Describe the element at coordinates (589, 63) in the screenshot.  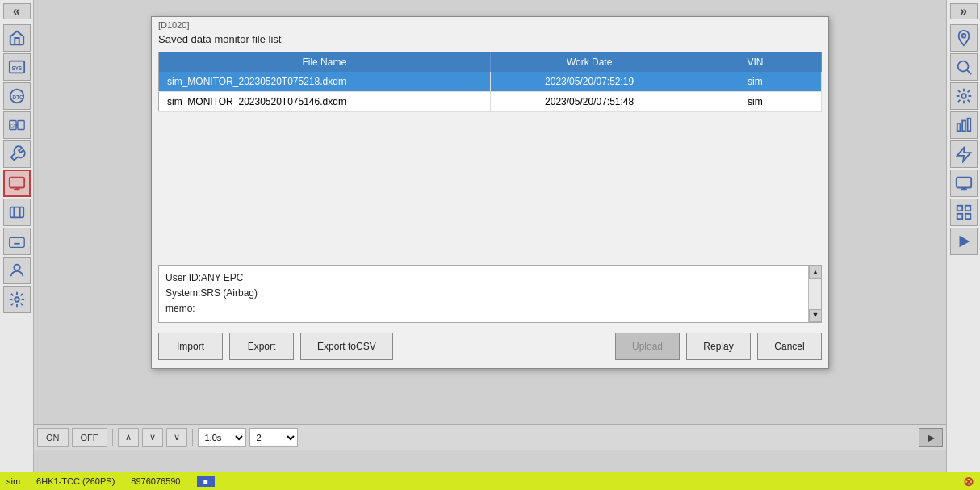
I see `col-header-workdate: Work Date` at that location.